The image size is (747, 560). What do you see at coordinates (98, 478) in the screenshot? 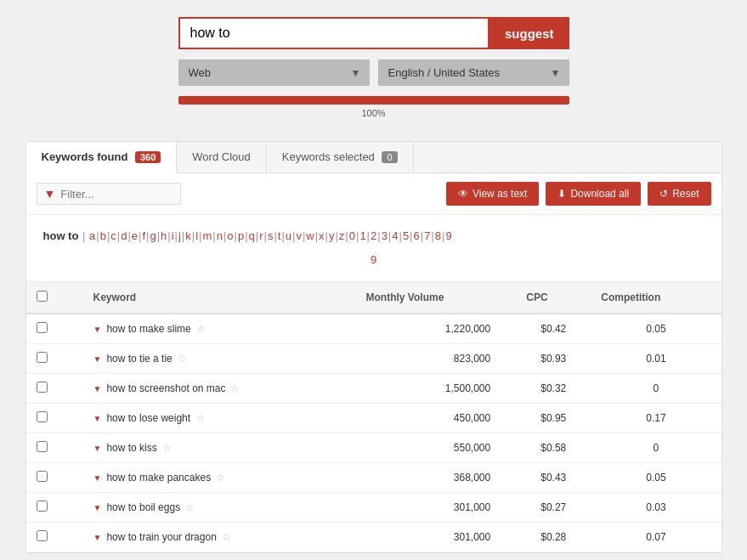
I see `keyword-triangle-5: ▼` at bounding box center [98, 478].